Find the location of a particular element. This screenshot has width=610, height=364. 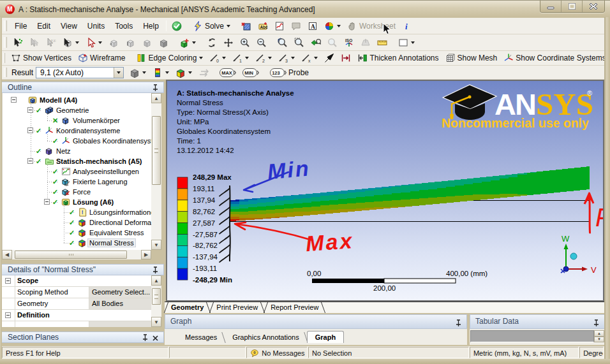

tree-item-volumenkörper: Volumenkörper is located at coordinates (92, 120).